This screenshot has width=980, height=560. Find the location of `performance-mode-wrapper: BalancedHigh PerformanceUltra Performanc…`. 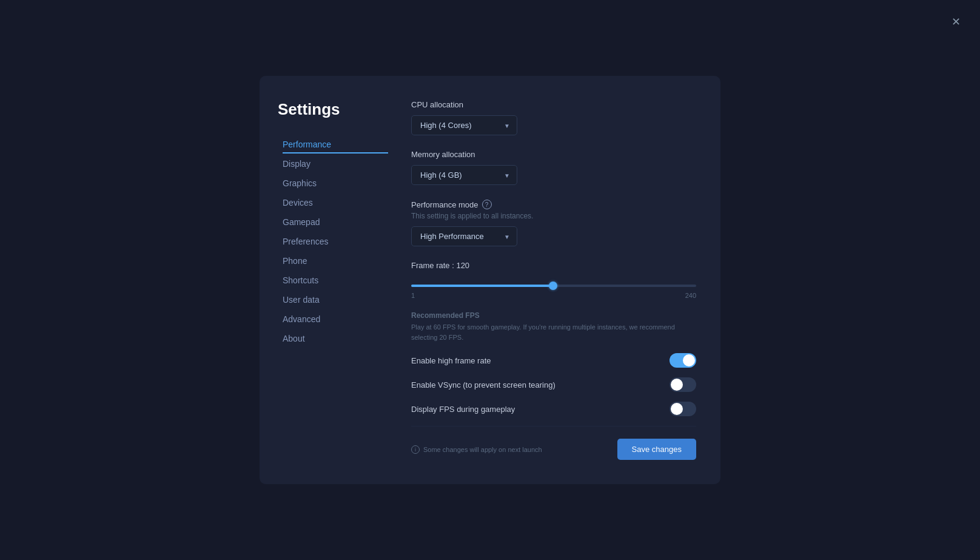

performance-mode-wrapper: BalancedHigh PerformanceUltra Performanc… is located at coordinates (465, 237).